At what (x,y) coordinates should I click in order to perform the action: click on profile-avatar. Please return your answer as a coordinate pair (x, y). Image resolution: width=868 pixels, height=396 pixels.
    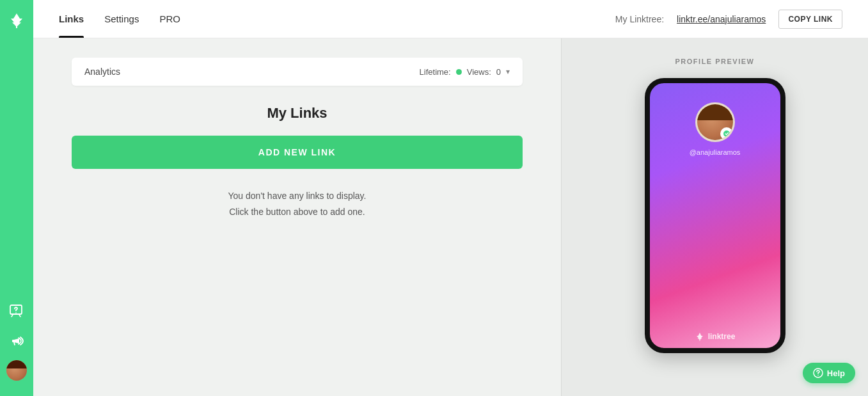
    Looking at the image, I should click on (715, 122).